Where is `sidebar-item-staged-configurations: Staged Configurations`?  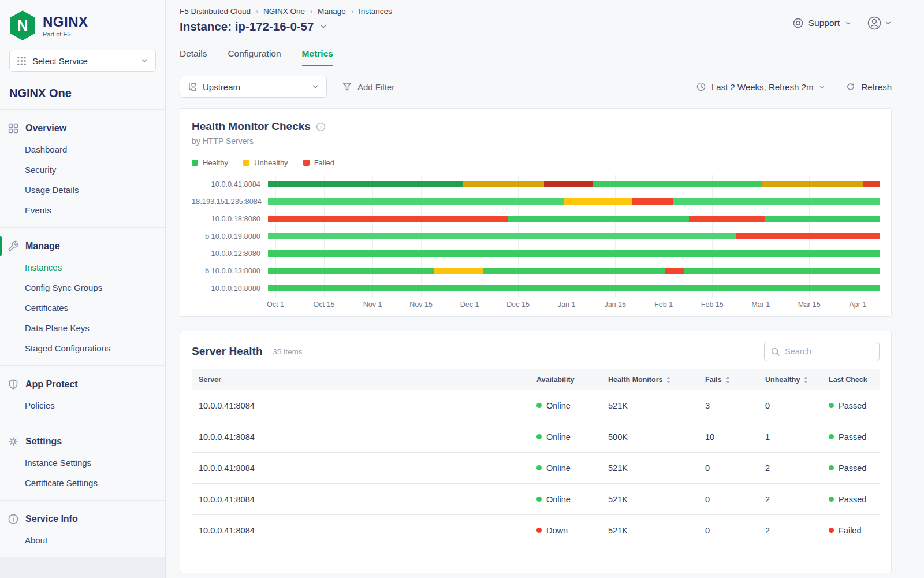 sidebar-item-staged-configurations: Staged Configurations is located at coordinates (83, 348).